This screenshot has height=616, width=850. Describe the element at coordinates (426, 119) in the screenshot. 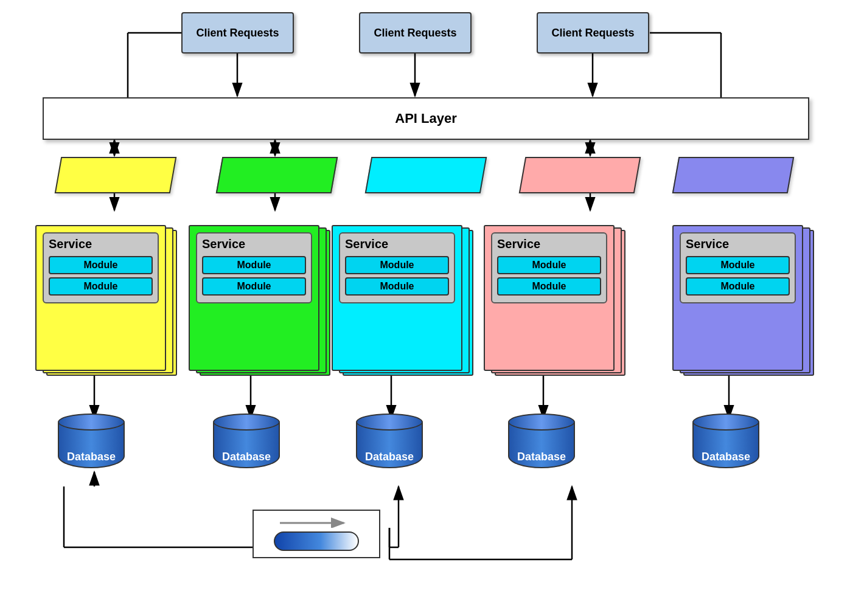

I see `api-layer: API Layer` at that location.